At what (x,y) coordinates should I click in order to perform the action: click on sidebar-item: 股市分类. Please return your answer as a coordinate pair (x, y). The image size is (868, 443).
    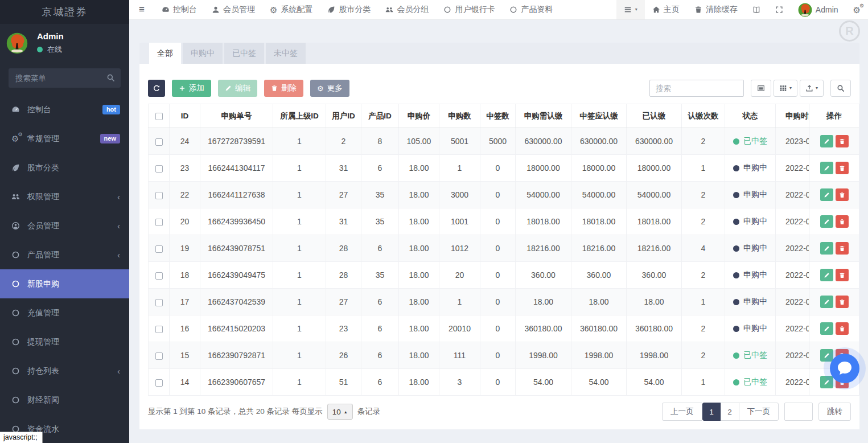
    Looking at the image, I should click on (65, 167).